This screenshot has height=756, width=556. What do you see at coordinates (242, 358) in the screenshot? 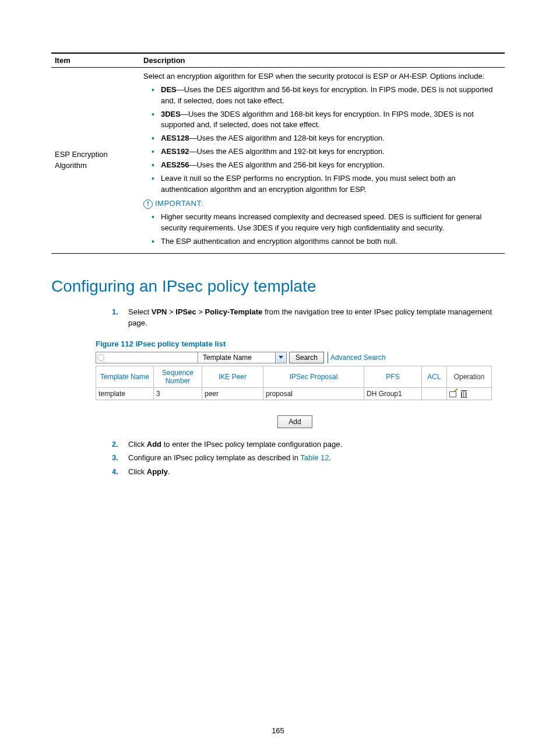
I see `search-field-dropdown: Template Name` at bounding box center [242, 358].